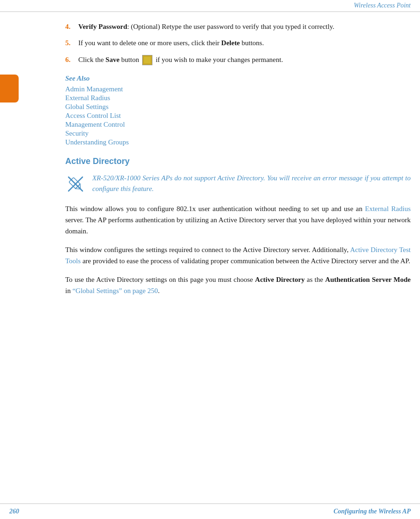 Image resolution: width=420 pixels, height=519 pixels. What do you see at coordinates (97, 142) in the screenshot?
I see `see-also-link: Understanding Groups` at bounding box center [97, 142].